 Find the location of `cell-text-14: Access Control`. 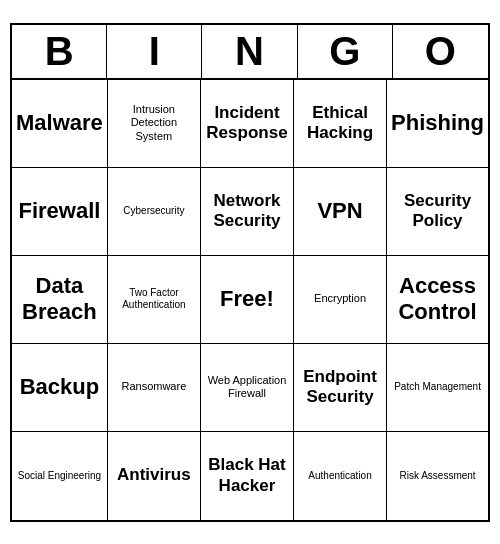

cell-text-14: Access Control is located at coordinates (438, 300).